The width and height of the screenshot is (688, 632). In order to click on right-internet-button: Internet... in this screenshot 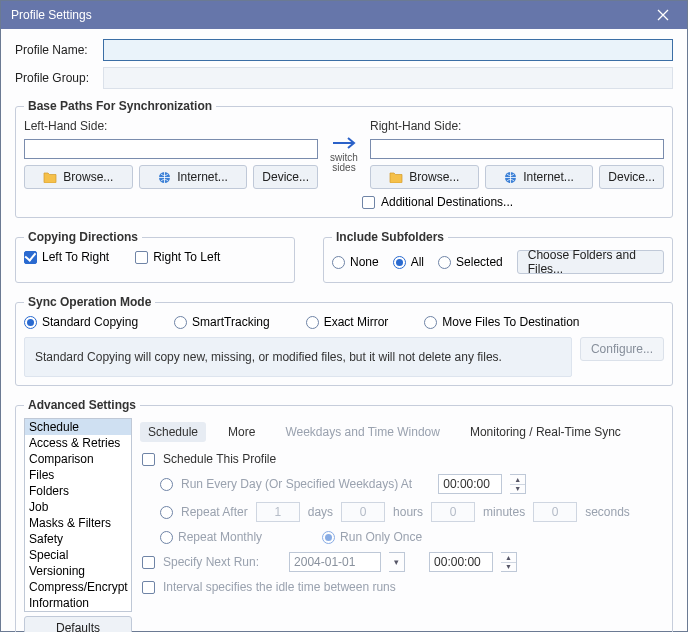, I will do `click(540, 177)`.